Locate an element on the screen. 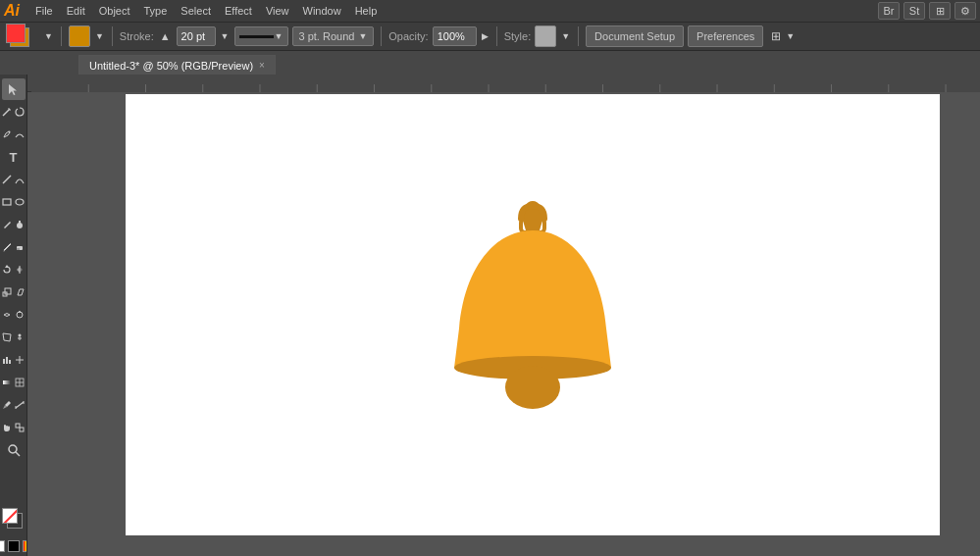 This screenshot has width=980, height=556. menu-help: Help is located at coordinates (367, 11).